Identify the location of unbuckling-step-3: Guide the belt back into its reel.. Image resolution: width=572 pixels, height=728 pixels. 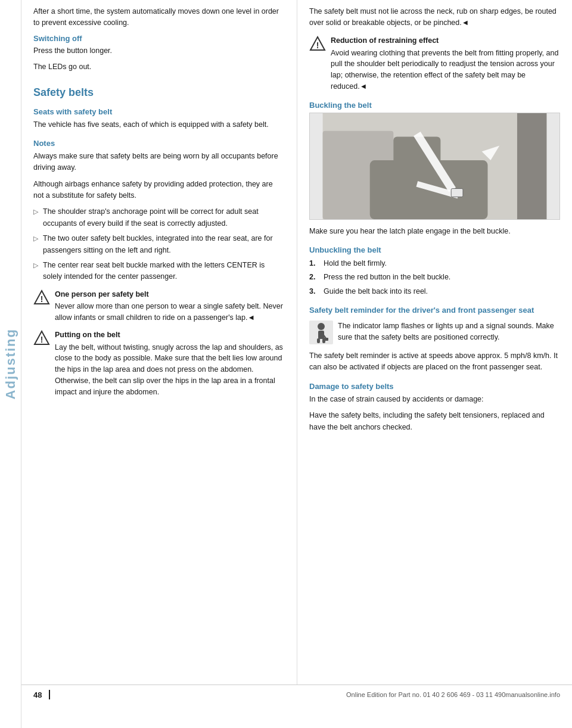
(375, 292).